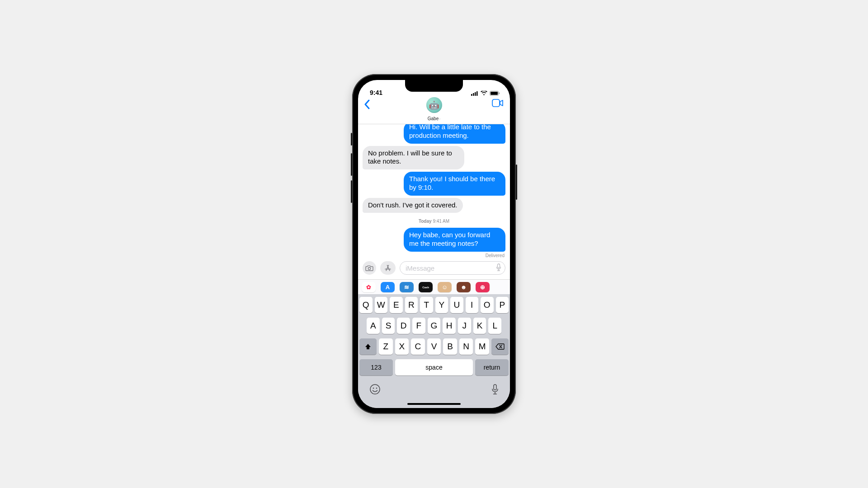 The image size is (868, 488). I want to click on key-h: H, so click(449, 326).